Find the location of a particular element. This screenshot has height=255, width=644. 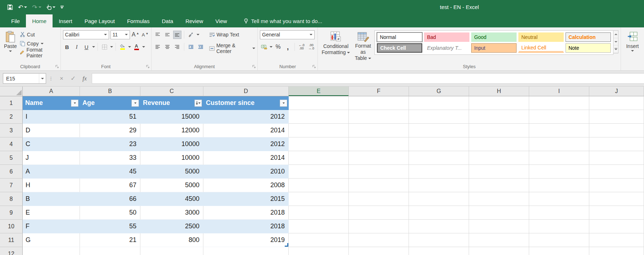

cell-A6: A is located at coordinates (51, 172).